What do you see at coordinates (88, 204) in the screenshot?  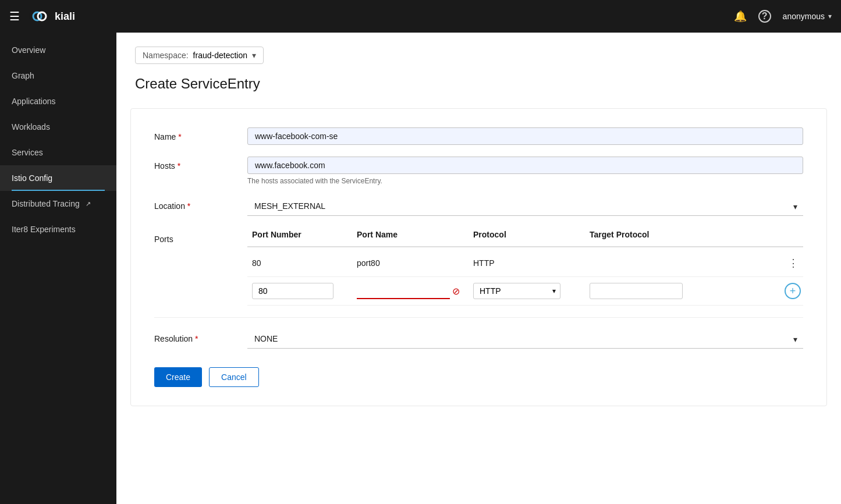 I see `external-link-icon: ↗` at bounding box center [88, 204].